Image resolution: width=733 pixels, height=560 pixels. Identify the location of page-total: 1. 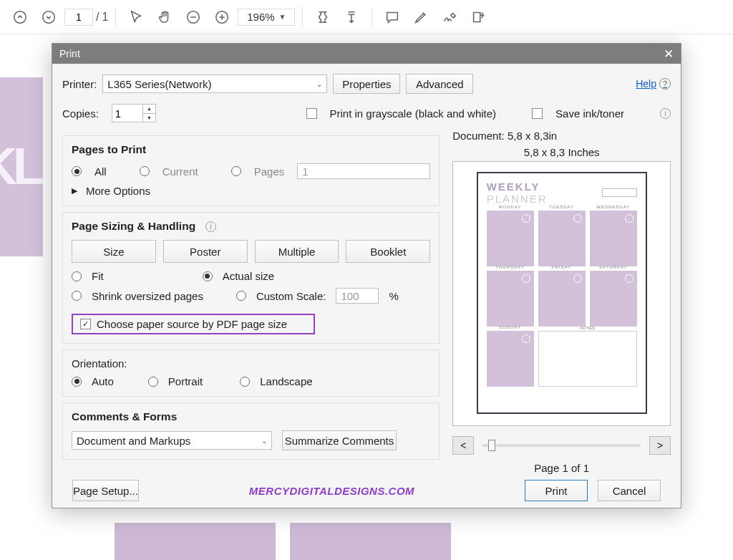
(105, 17).